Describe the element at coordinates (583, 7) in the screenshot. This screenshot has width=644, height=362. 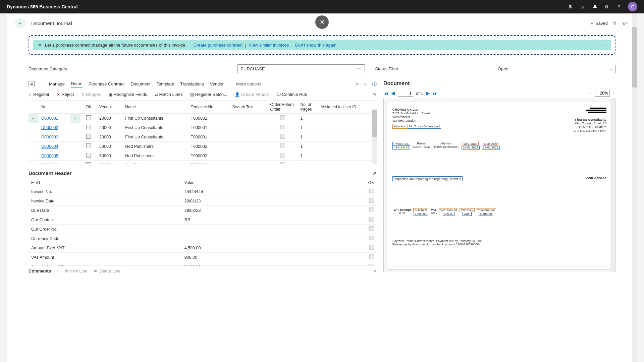
I see `search-icon: ⌕` at that location.